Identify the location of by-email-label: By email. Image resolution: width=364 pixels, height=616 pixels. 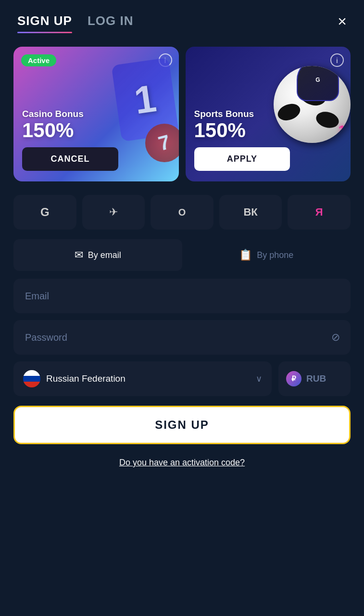
(105, 255).